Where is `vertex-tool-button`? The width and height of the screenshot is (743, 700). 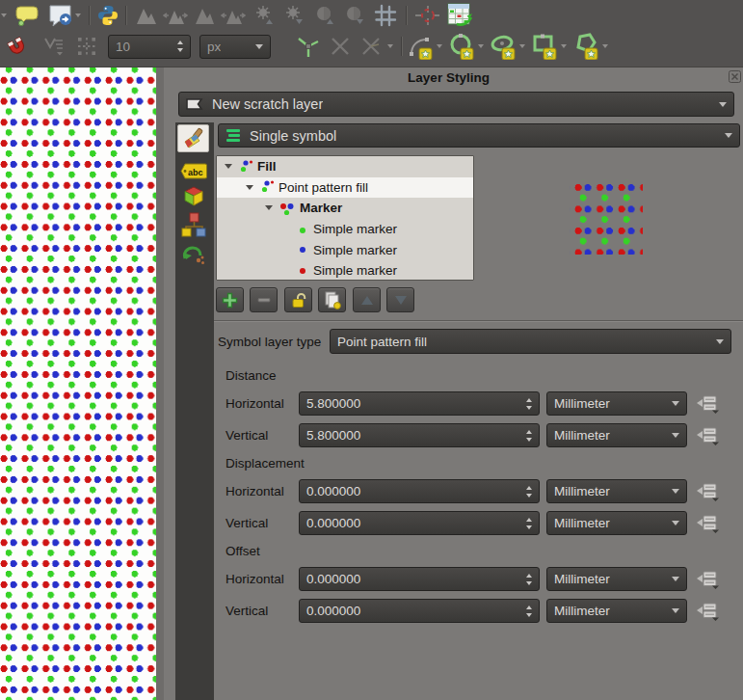
vertex-tool-button is located at coordinates (308, 46).